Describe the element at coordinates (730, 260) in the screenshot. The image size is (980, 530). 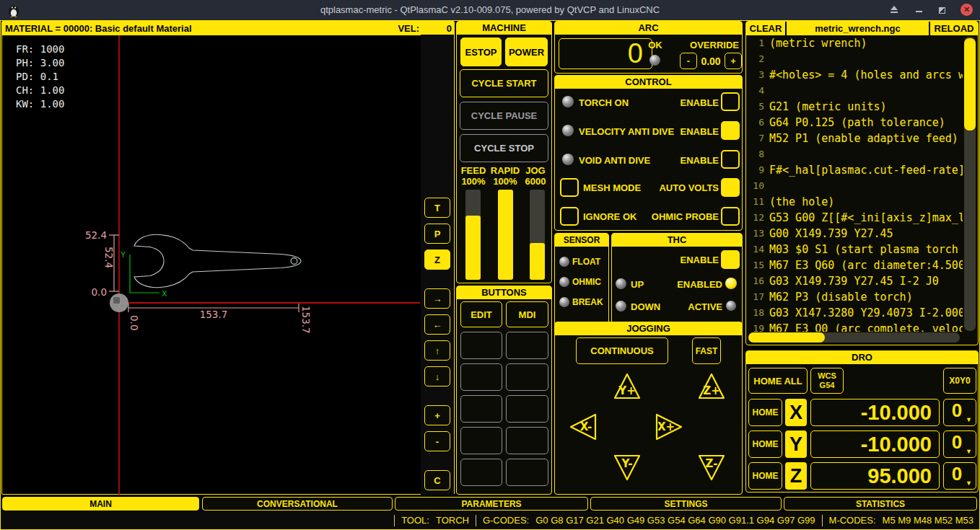
I see `thc-enable-checkbox` at that location.